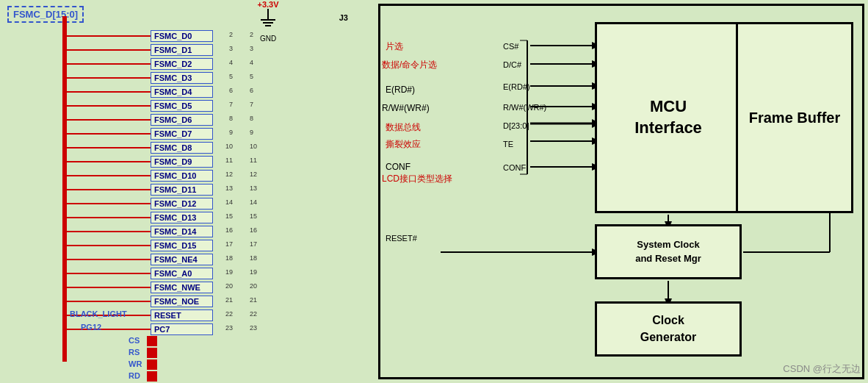 Image resolution: width=868 pixels, height=383 pixels. What do you see at coordinates (225, 90) in the screenshot?
I see `pin-num-left-4: 6` at bounding box center [225, 90].